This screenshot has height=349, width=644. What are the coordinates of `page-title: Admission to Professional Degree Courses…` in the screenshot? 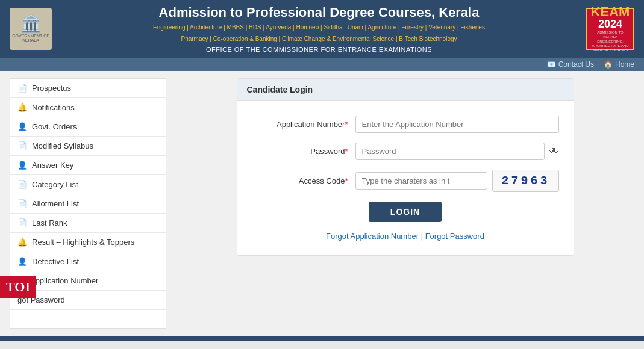 It's located at (319, 13).